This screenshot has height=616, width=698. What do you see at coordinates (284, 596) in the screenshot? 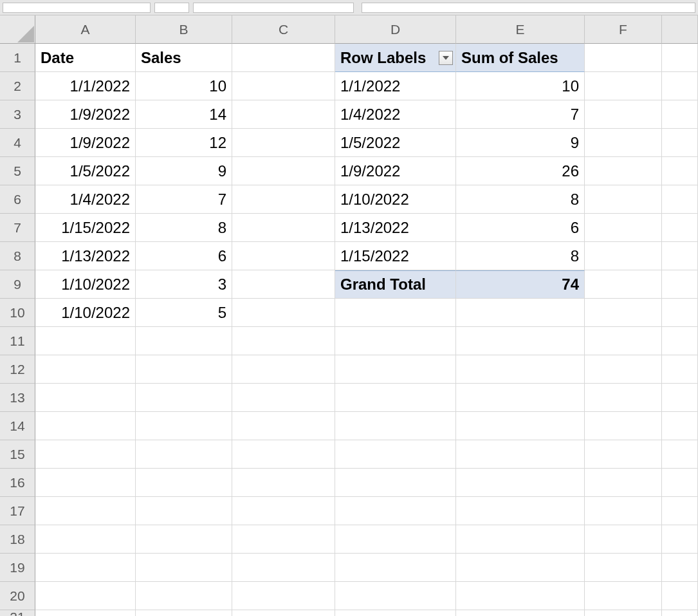
I see `cell-C20` at bounding box center [284, 596].